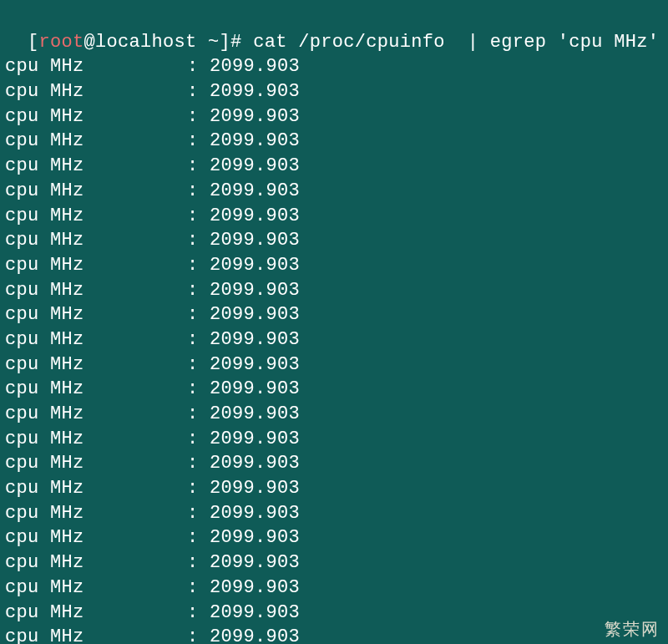  What do you see at coordinates (146, 42) in the screenshot?
I see `prompt-host: localhost` at bounding box center [146, 42].